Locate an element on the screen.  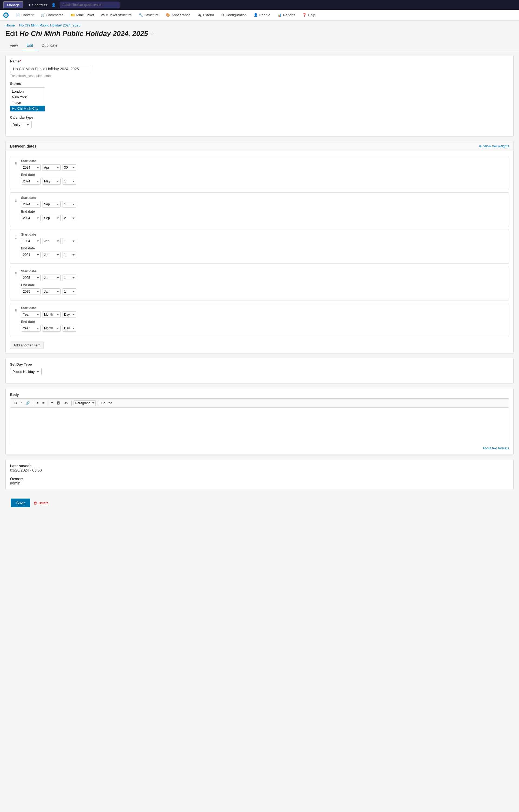
owner-label: Owner: is located at coordinates (17, 479).